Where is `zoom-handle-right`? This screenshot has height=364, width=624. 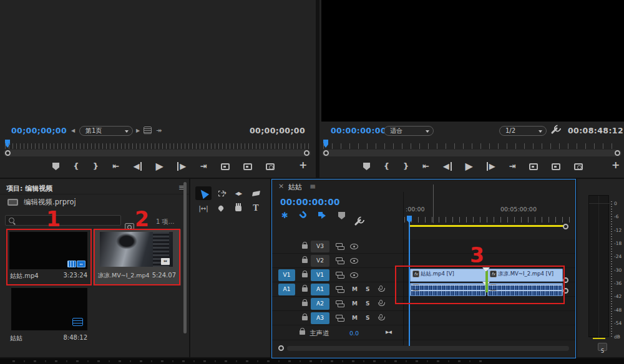 zoom-handle-right is located at coordinates (565, 227).